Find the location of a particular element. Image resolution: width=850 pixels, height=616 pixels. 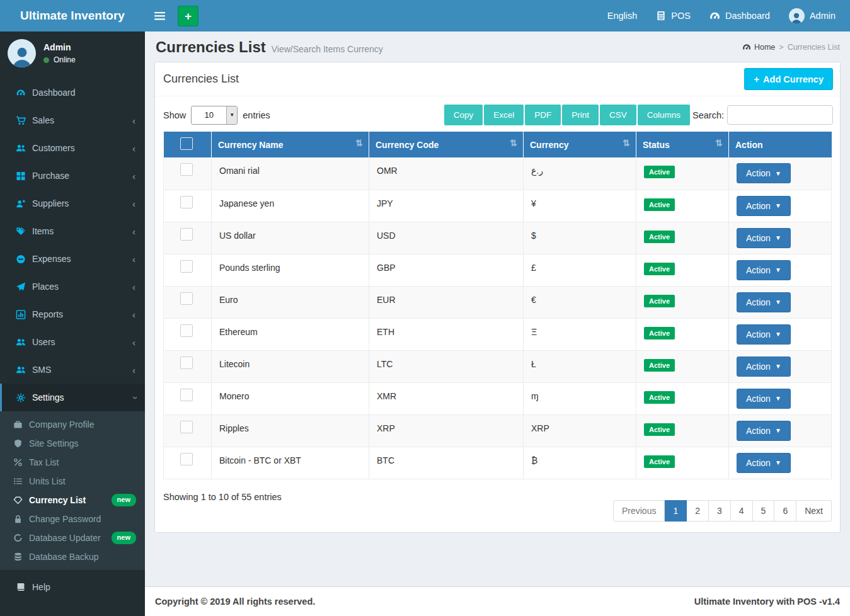

dashboard-link: Dashboard is located at coordinates (740, 16).